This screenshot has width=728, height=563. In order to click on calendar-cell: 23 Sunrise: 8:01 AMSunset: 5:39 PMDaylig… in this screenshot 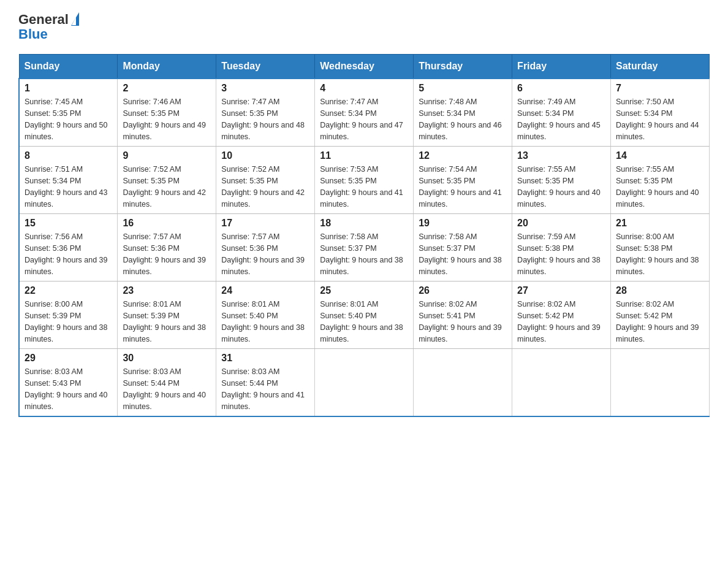, I will do `click(167, 315)`.